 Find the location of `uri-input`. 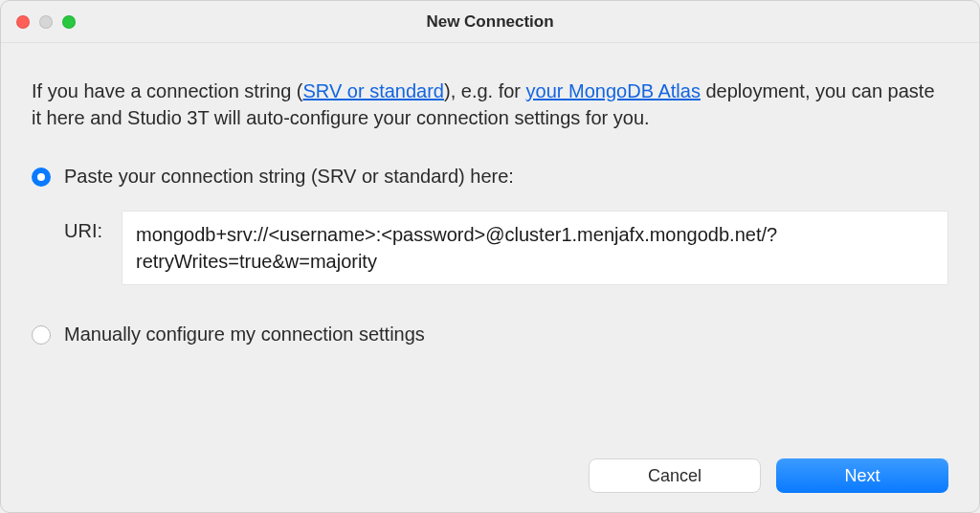

uri-input is located at coordinates (535, 248).